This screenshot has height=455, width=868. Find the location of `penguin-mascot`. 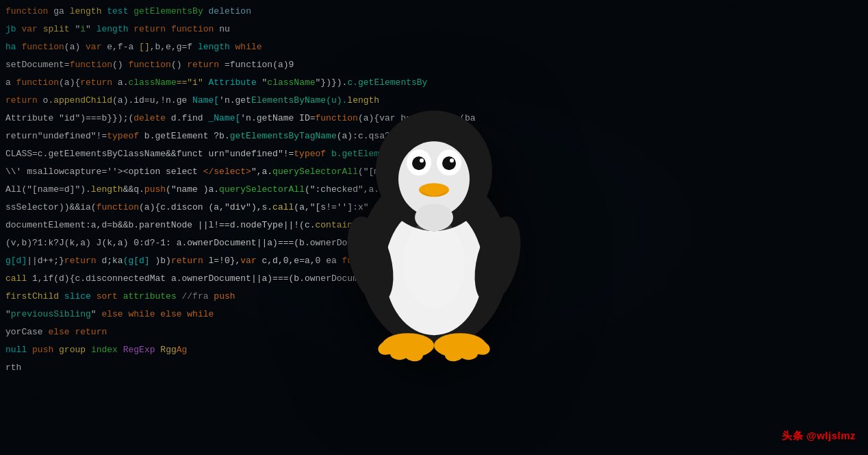

penguin-mascot is located at coordinates (434, 232).